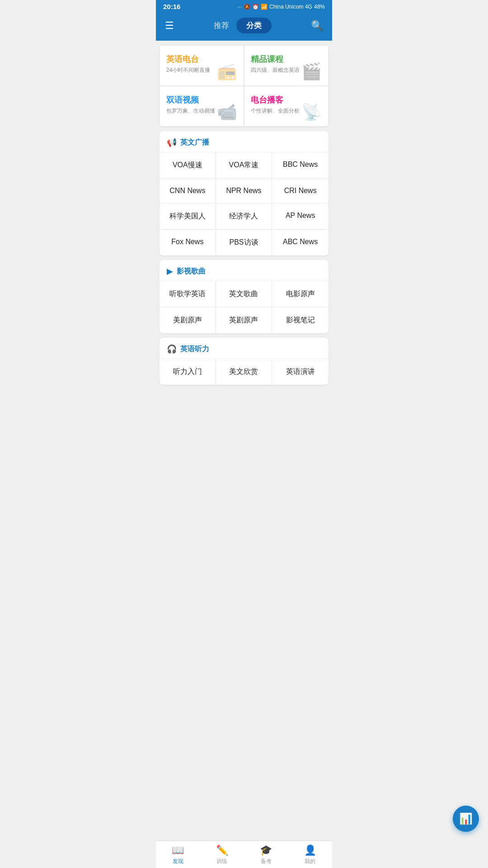 The image size is (488, 868). I want to click on section-header-movies: ▶ 影视歌曲, so click(244, 270).